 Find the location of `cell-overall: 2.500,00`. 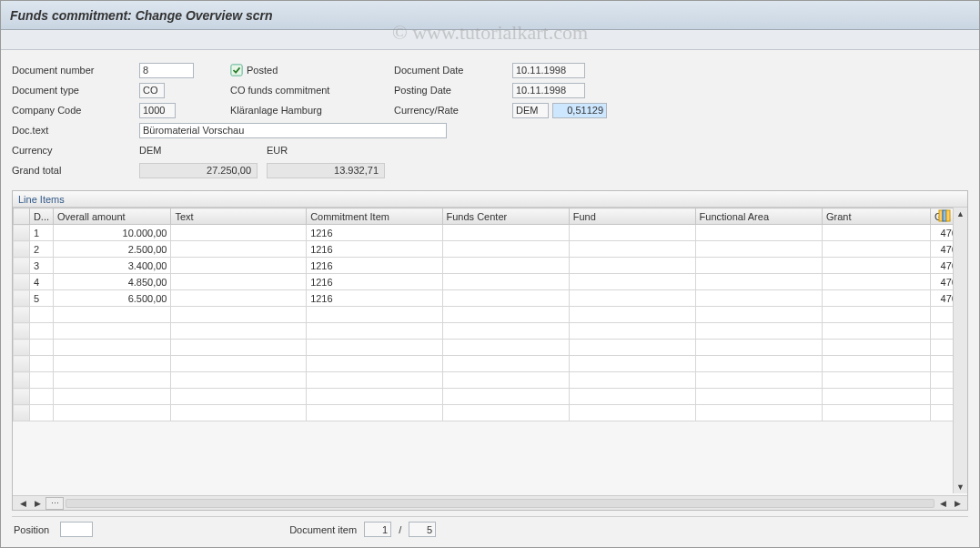

cell-overall: 2.500,00 is located at coordinates (113, 249).